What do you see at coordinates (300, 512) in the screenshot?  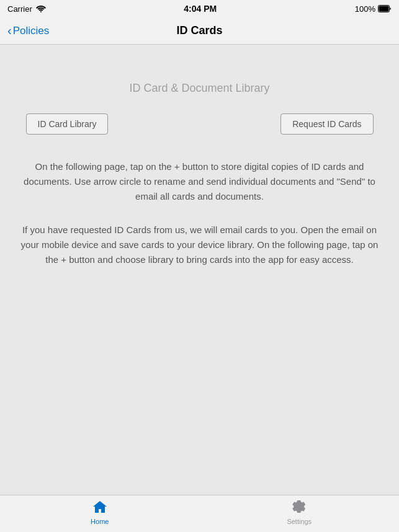 I see `tab-settings: Settings` at bounding box center [300, 512].